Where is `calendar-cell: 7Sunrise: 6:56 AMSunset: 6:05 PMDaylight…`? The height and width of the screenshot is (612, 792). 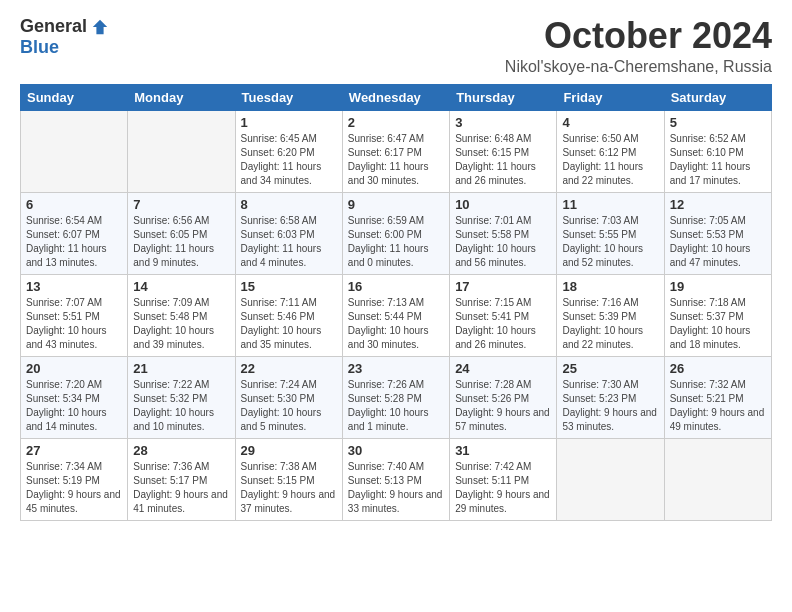 calendar-cell: 7Sunrise: 6:56 AMSunset: 6:05 PMDaylight… is located at coordinates (182, 233).